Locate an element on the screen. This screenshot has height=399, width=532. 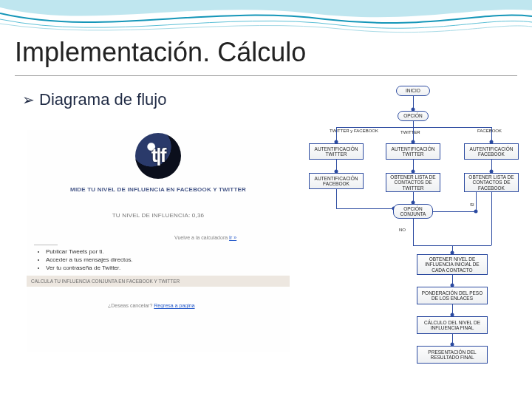
node-auth-tw-mid: AUTENTIFICACIÓN TWITTER is located at coordinates (413, 151).